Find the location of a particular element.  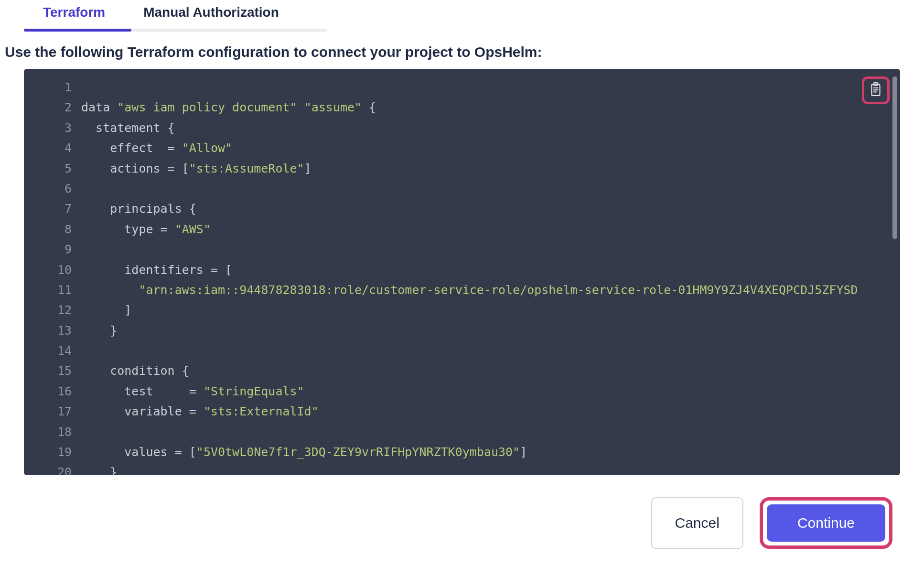

tab-terraform: Terraform is located at coordinates (74, 14).